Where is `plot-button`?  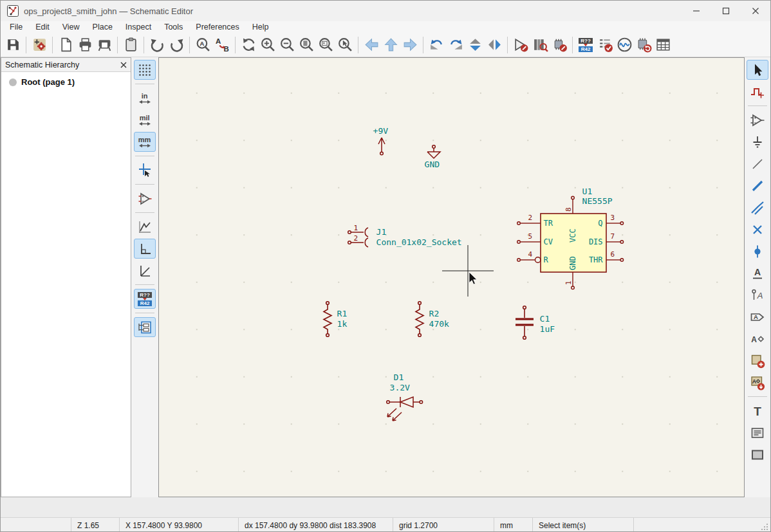
plot-button is located at coordinates (104, 45).